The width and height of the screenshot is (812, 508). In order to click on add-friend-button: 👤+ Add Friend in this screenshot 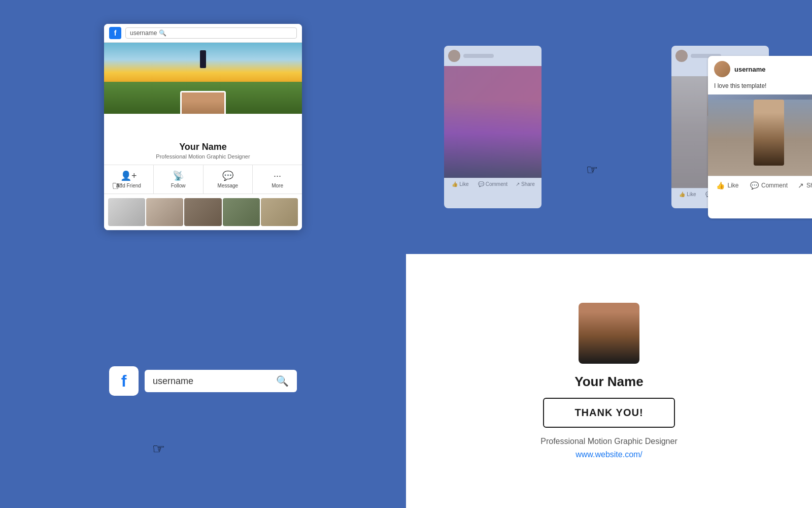, I will do `click(129, 179)`.